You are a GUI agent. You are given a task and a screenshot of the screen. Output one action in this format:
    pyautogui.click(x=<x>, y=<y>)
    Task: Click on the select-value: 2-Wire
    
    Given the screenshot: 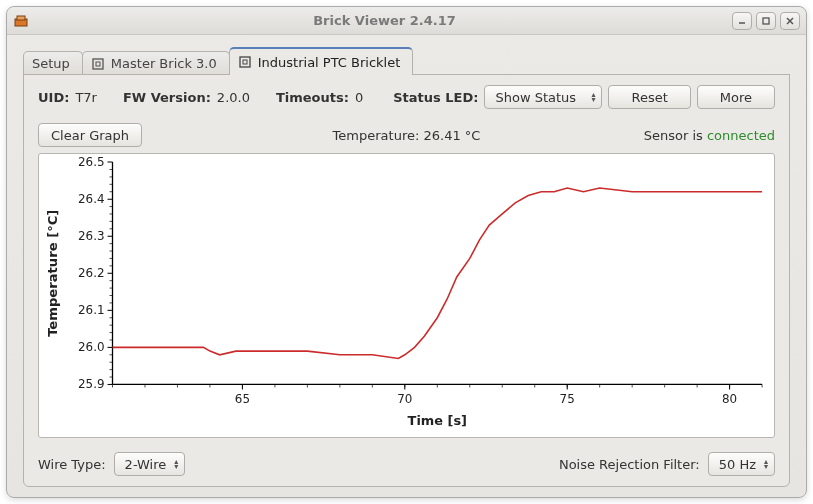 What is the action you would take?
    pyautogui.click(x=146, y=464)
    